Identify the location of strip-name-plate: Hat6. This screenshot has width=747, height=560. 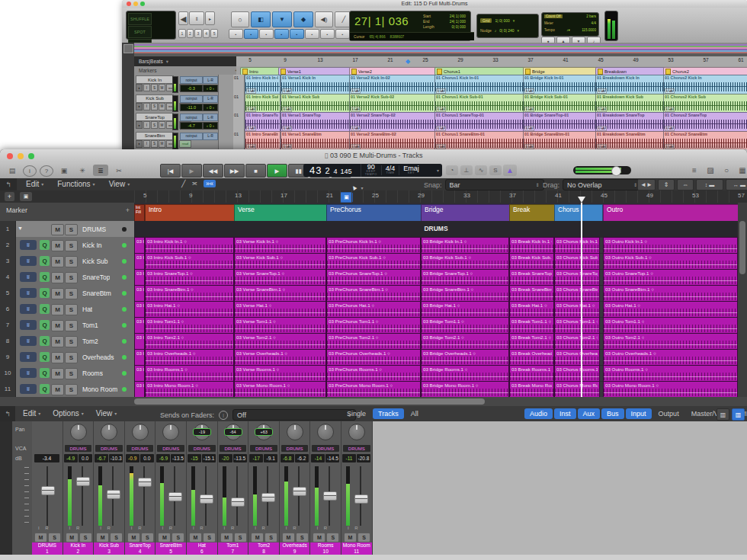
(202, 549).